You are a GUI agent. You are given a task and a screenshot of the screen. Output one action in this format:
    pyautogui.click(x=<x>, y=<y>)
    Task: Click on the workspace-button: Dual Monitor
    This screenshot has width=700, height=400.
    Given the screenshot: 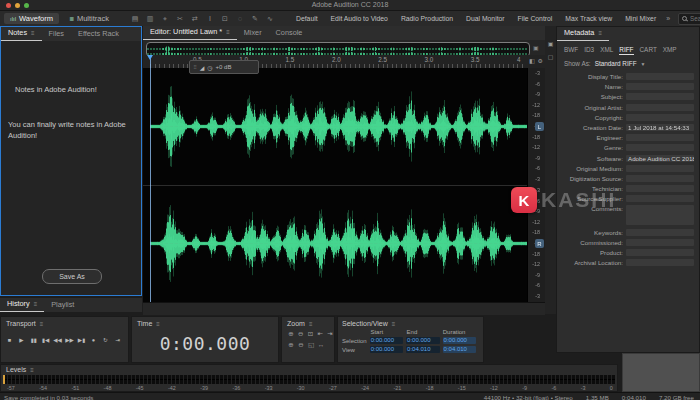 What is the action you would take?
    pyautogui.click(x=486, y=18)
    